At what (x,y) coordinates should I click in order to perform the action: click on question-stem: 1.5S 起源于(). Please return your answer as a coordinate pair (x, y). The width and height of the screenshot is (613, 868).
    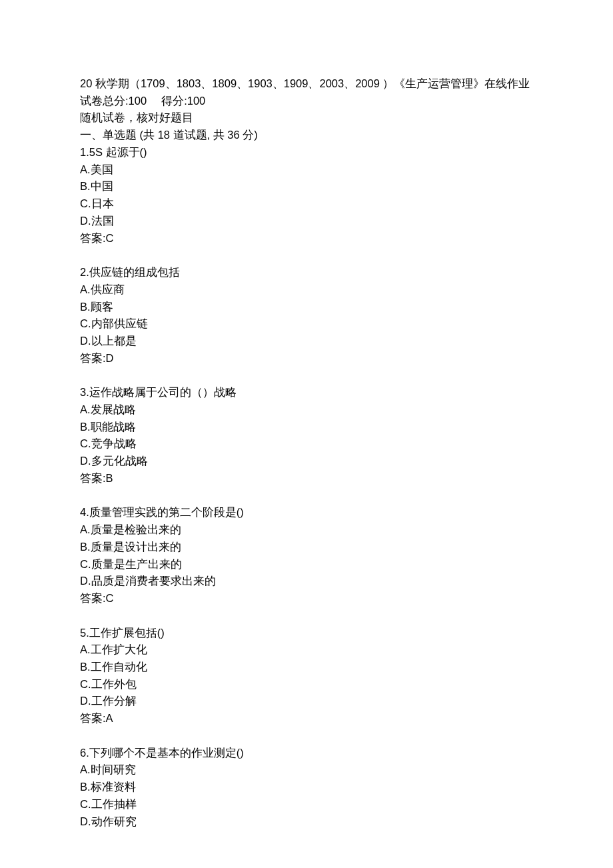
    Looking at the image, I should click on (306, 153).